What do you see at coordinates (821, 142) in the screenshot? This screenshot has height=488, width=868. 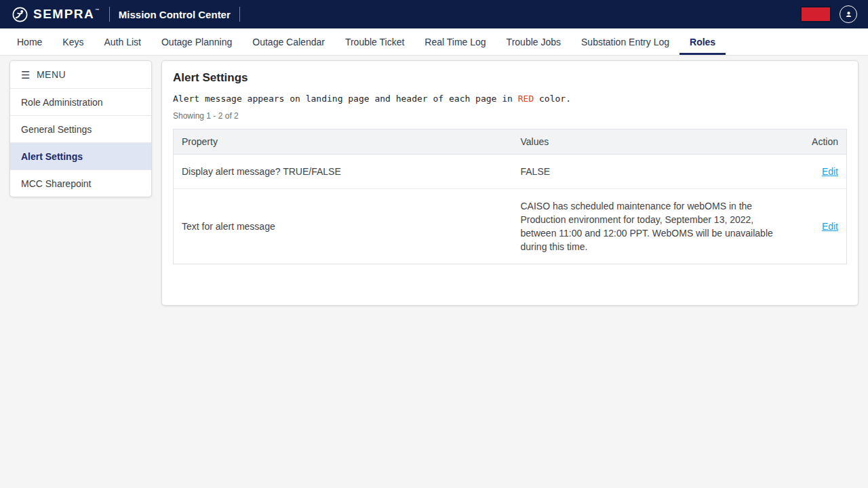 I see `column-header-action: Action` at bounding box center [821, 142].